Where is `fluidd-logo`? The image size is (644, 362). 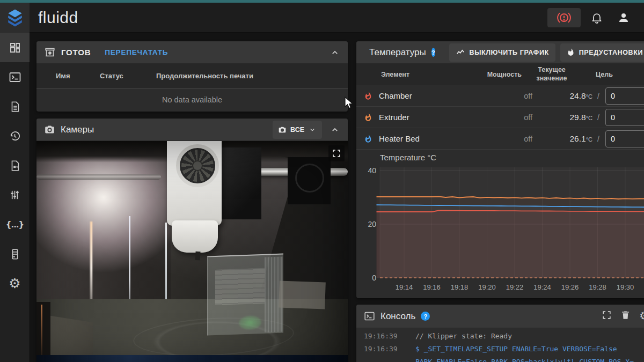
fluidd-logo is located at coordinates (15, 18).